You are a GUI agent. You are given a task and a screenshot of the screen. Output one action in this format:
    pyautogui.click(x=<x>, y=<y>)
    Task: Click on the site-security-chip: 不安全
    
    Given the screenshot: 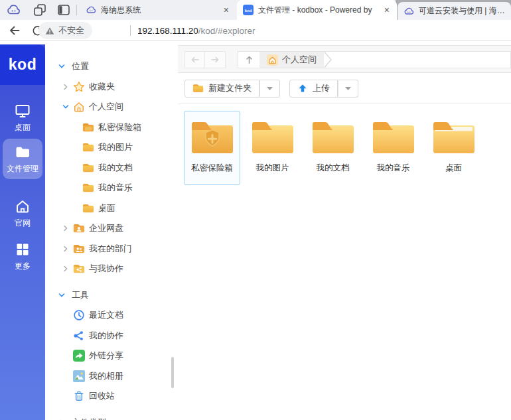 What is the action you would take?
    pyautogui.click(x=65, y=31)
    